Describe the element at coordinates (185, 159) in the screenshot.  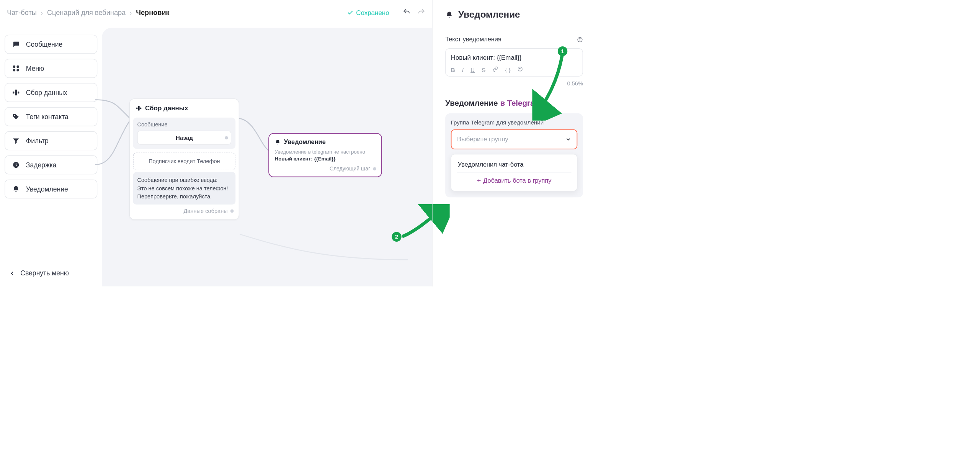
I see `node-collect-data: Сбор данных Сообщение Назад Подписчик вв…` at that location.